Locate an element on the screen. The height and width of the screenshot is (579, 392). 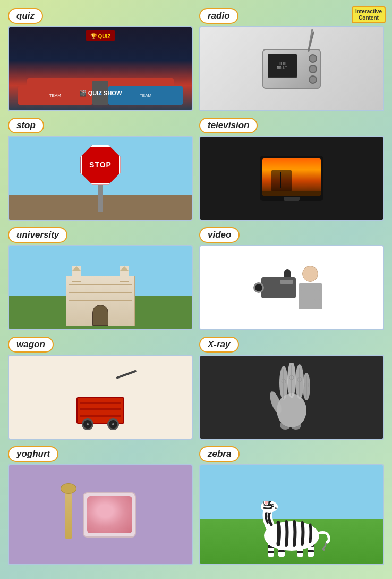
wagon-wheel-left is located at coordinates (88, 424).